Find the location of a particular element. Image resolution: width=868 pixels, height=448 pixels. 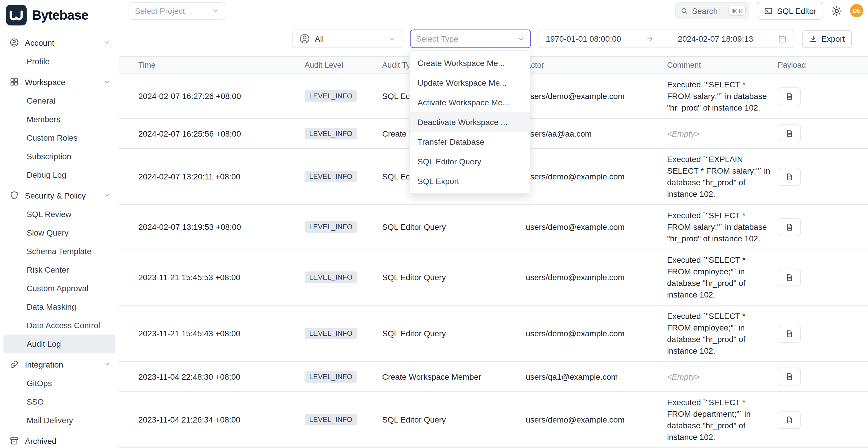

sidebar-item-sso: SSO is located at coordinates (59, 402).